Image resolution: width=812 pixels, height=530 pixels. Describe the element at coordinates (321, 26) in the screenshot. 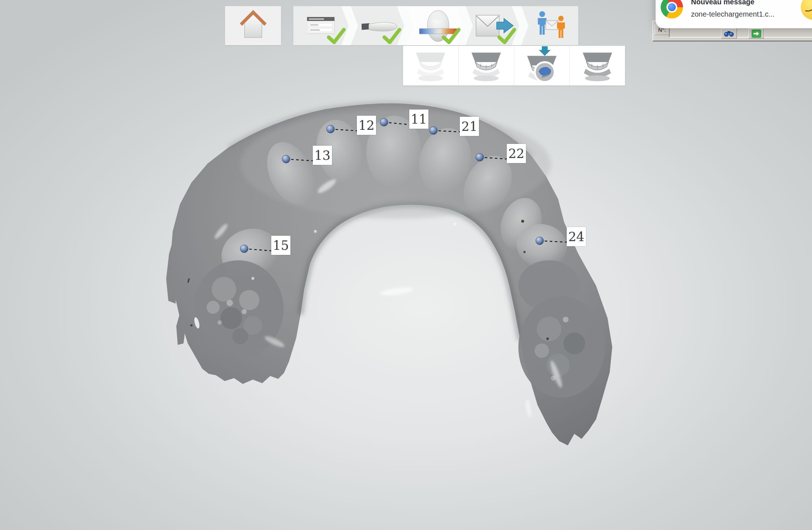

I see `step-order-form` at that location.